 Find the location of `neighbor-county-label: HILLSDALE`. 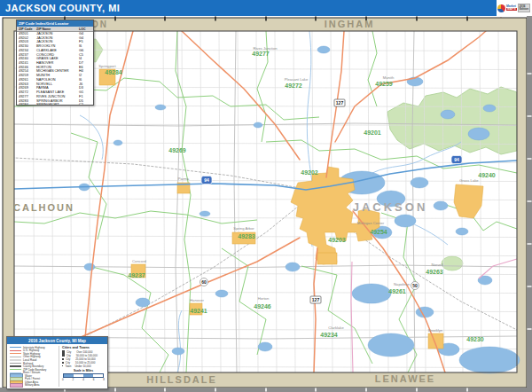

neighbor-county-label: HILLSDALE is located at coordinates (182, 380).